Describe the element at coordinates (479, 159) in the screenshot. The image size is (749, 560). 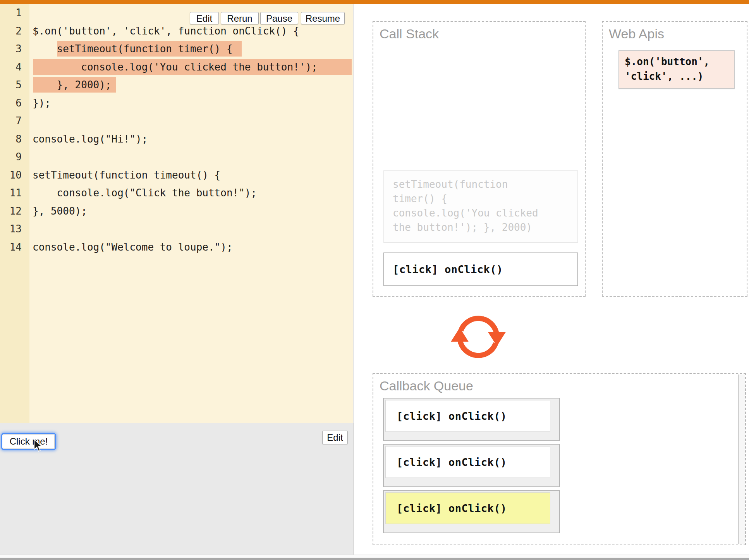
I see `call-stack-panel: Call Stack setTimeout(functiontimer() {c…` at that location.